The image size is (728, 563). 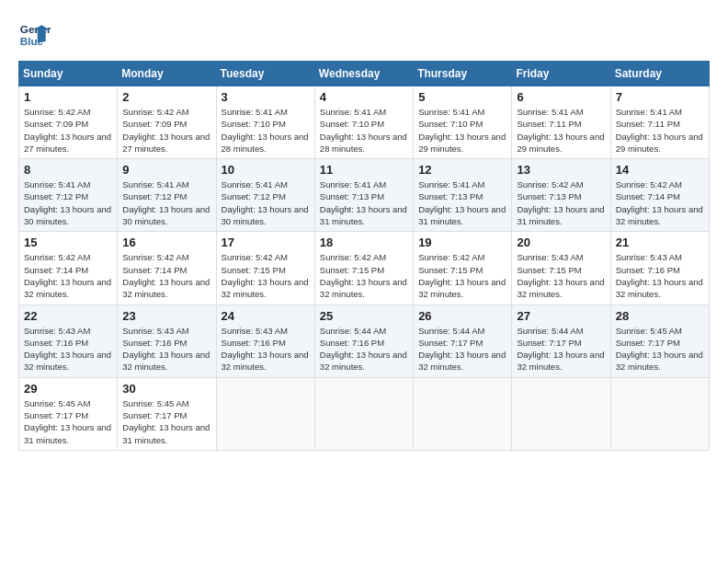 I want to click on calendar-cell: 6Sunrise: 5:41 AMSunset: 7:11 PMDaylight…, so click(x=561, y=123).